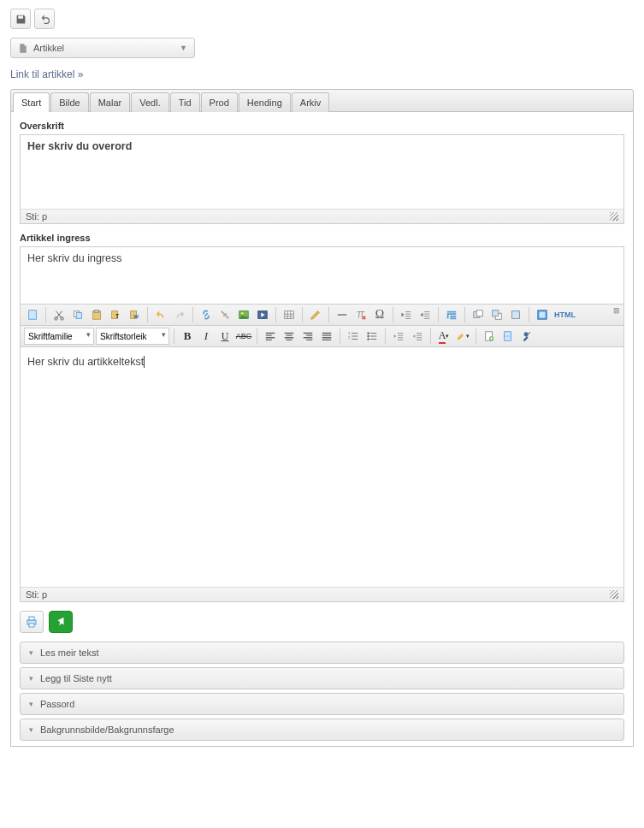 The height and width of the screenshot is (828, 644). Describe the element at coordinates (133, 336) in the screenshot. I see `font-size-select: Skriftstorleik` at that location.